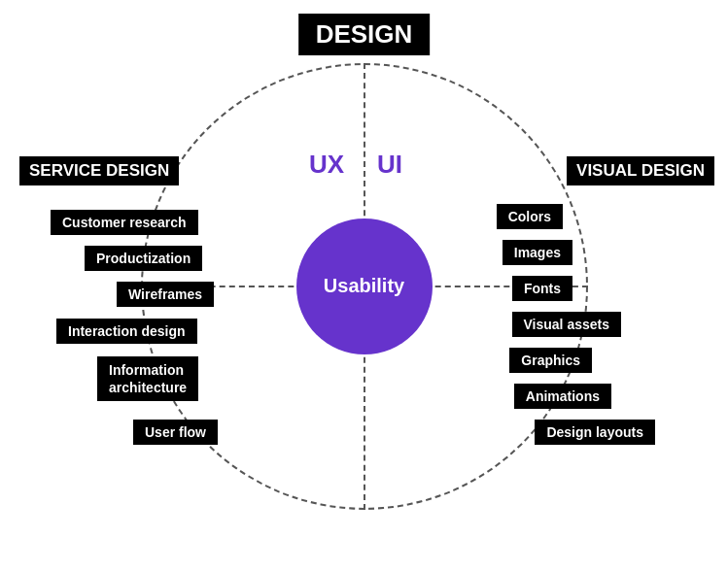 The image size is (728, 572). Describe the element at coordinates (99, 171) in the screenshot. I see `service-design-label: SERVICE DESIGN` at that location.